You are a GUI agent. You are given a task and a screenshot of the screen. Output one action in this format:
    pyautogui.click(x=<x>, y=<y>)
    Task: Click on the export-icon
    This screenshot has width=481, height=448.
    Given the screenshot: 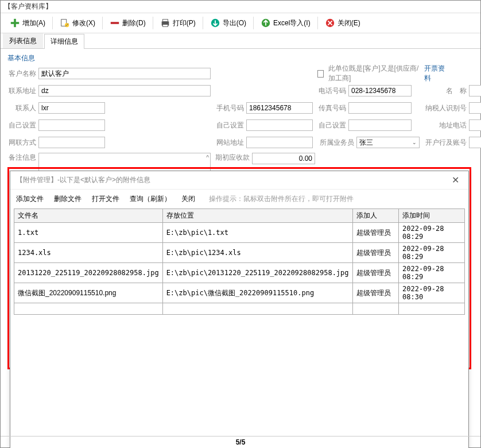 What is the action you would take?
    pyautogui.click(x=215, y=23)
    